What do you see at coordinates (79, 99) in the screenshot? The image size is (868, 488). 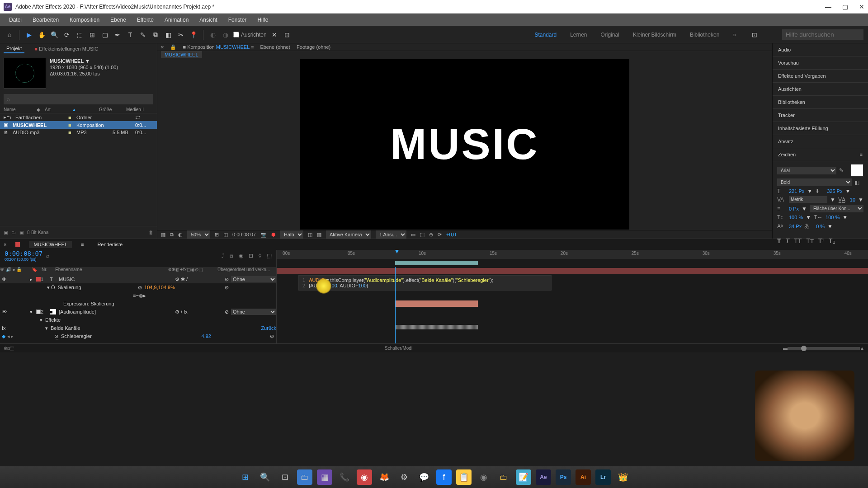 I see `project-search-input` at bounding box center [79, 99].